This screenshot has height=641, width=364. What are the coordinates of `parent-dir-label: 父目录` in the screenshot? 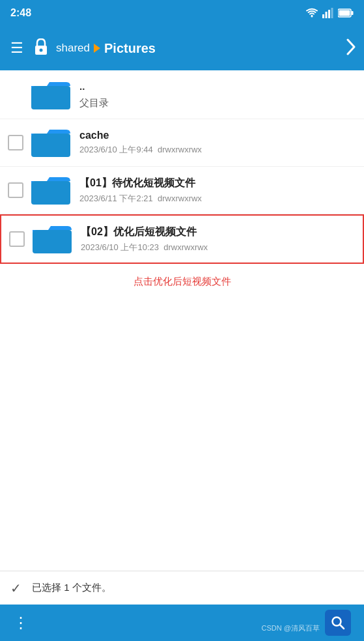 It's located at (94, 103).